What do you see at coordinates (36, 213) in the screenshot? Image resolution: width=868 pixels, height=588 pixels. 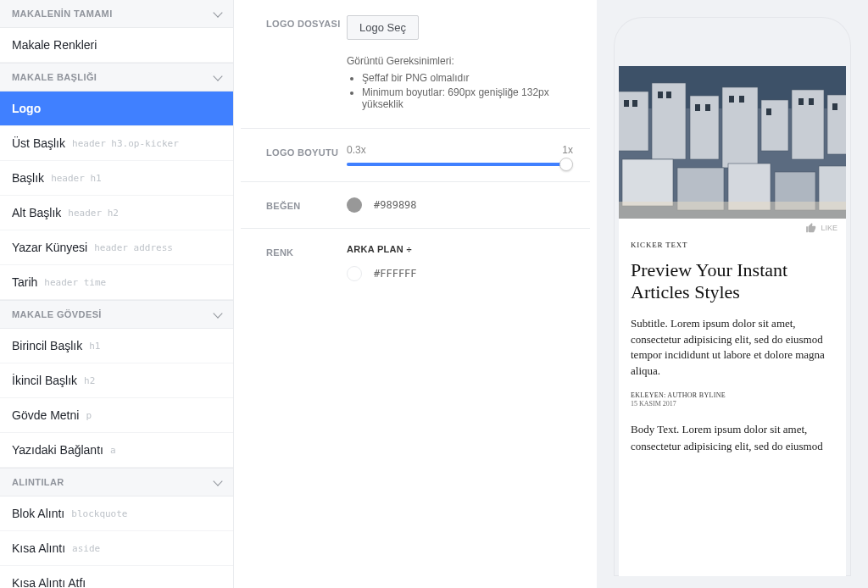 I see `sidebar-item-label: Alt Başlık` at bounding box center [36, 213].